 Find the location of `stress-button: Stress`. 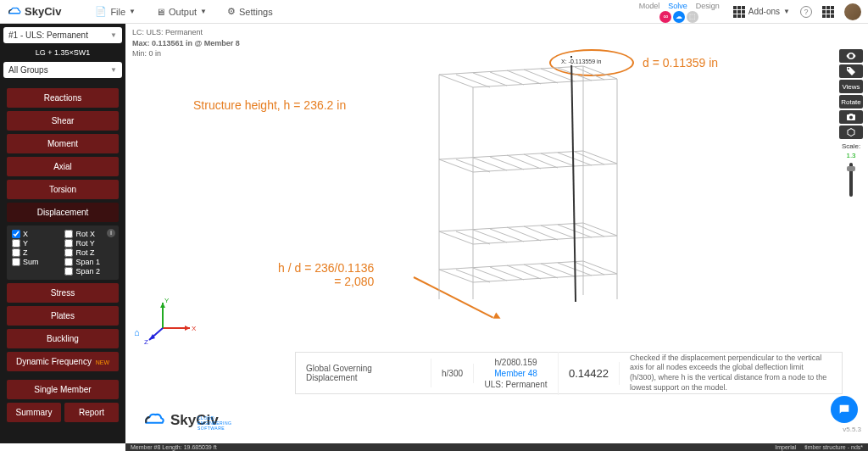

stress-button: Stress is located at coordinates (63, 293).